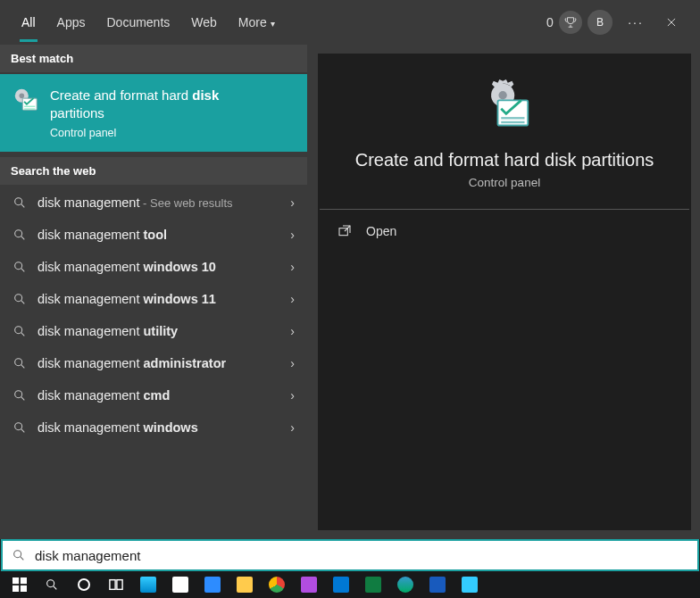 This screenshot has height=598, width=700. I want to click on monitor-app, so click(470, 585).